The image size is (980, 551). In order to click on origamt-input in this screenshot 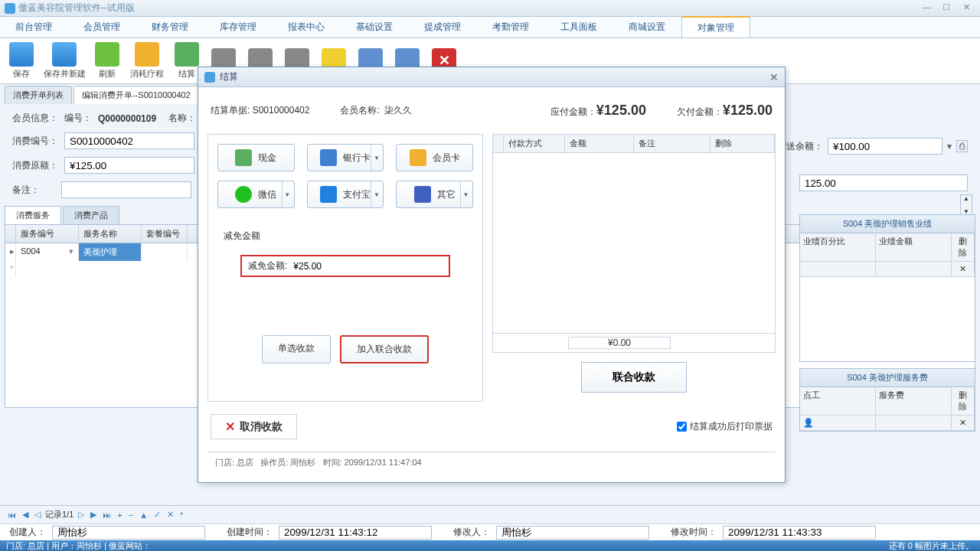, I will do `click(129, 165)`.